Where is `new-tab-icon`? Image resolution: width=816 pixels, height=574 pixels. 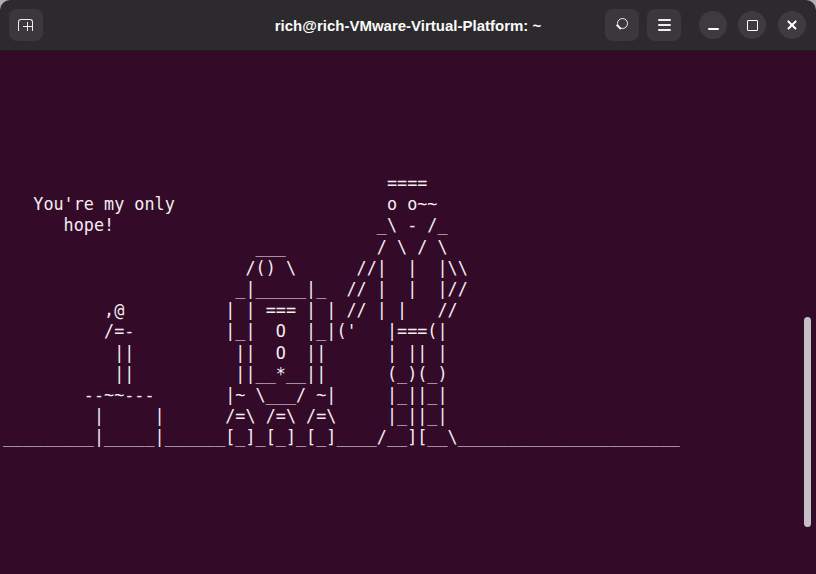
new-tab-icon is located at coordinates (26, 26).